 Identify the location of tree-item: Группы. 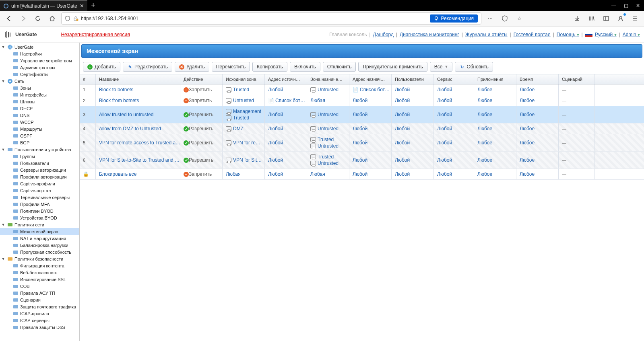
(39, 156).